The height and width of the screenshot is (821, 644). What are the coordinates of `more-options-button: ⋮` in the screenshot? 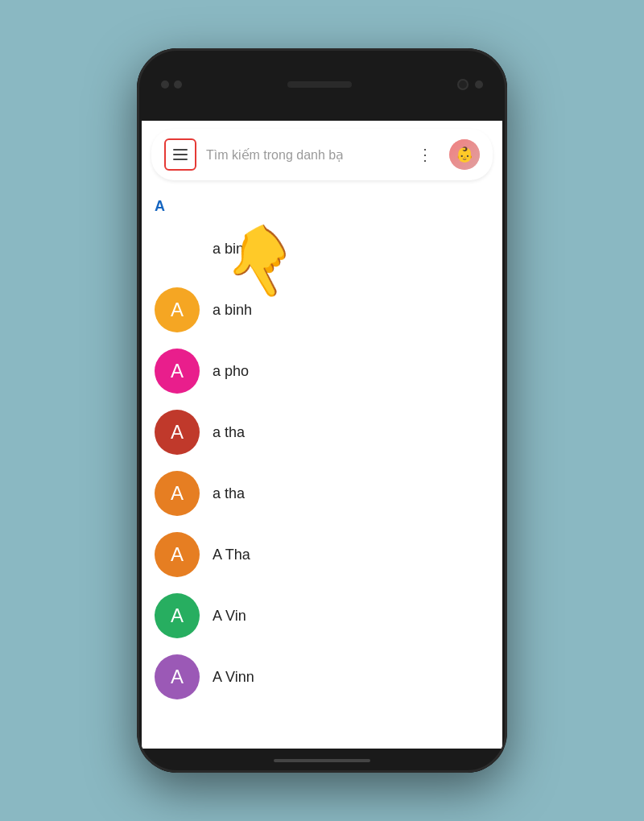 It's located at (425, 155).